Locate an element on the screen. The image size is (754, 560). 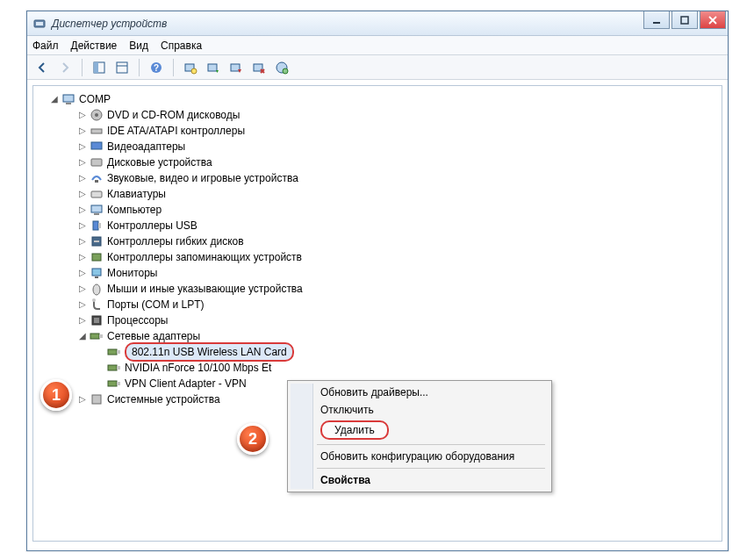
nav-forward-button is located at coordinates (65, 68).